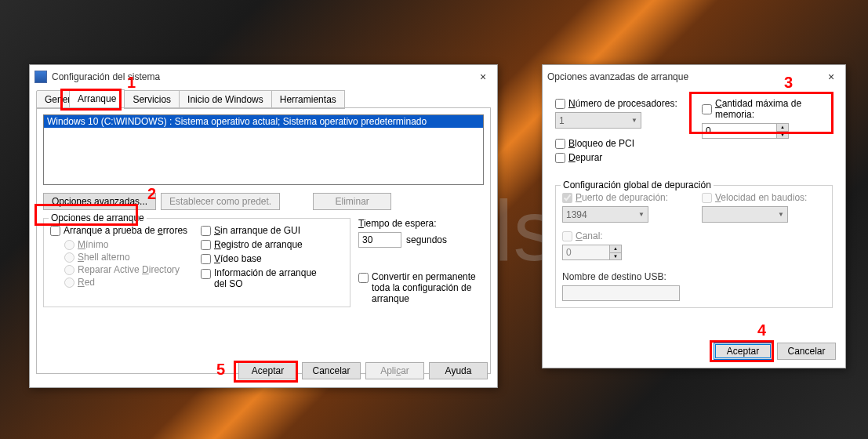 Image resolution: width=868 pixels, height=439 pixels. Describe the element at coordinates (458, 371) in the screenshot. I see `help-button: Ayuda` at that location.